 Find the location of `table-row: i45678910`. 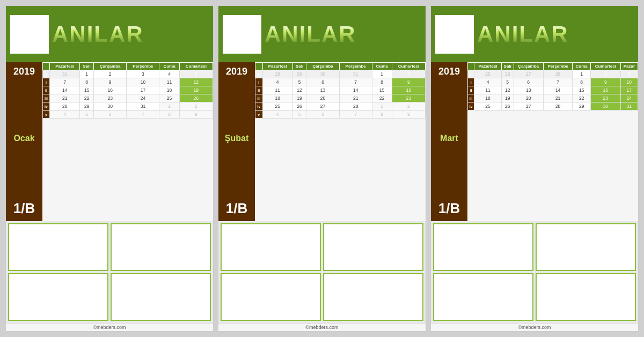

table-row: i45678910 is located at coordinates (553, 83).